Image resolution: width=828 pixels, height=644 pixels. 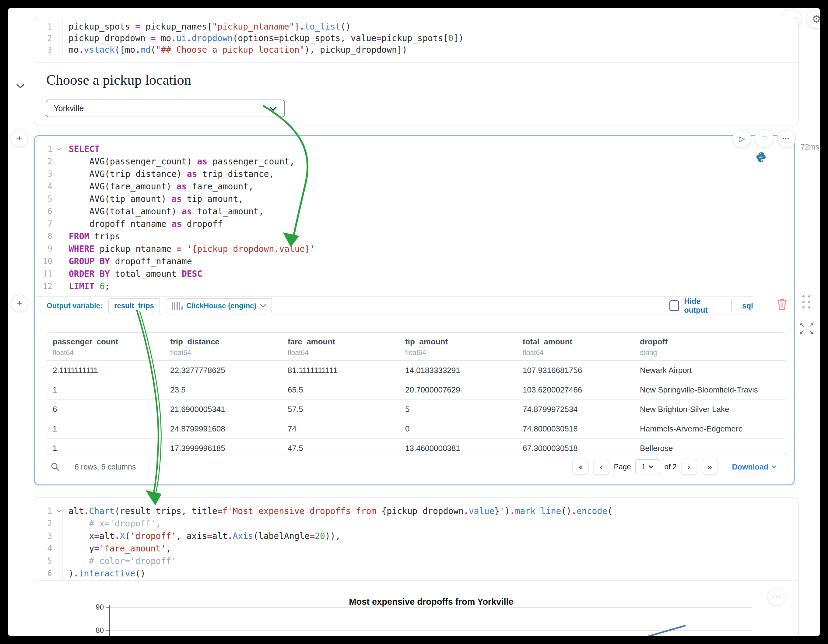 What do you see at coordinates (223, 370) in the screenshot?
I see `table-cell: 22.3277778625` at bounding box center [223, 370].